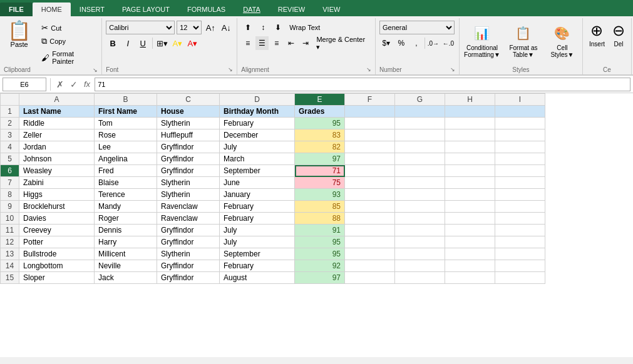 The image size is (633, 364). I want to click on cell-B11: Dennis, so click(126, 230).